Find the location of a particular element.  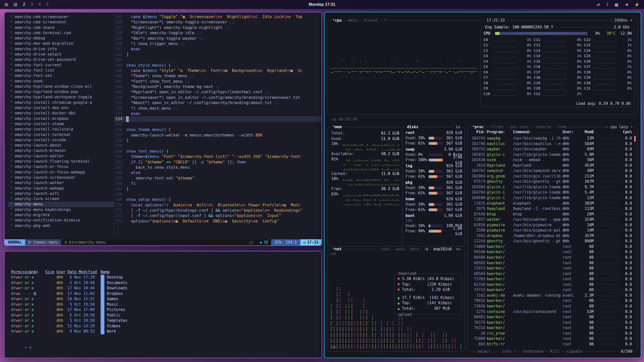

code-line: 162 if [[ "$theme" == "CNCLD" || -z "$th… is located at coordinates (218, 162).